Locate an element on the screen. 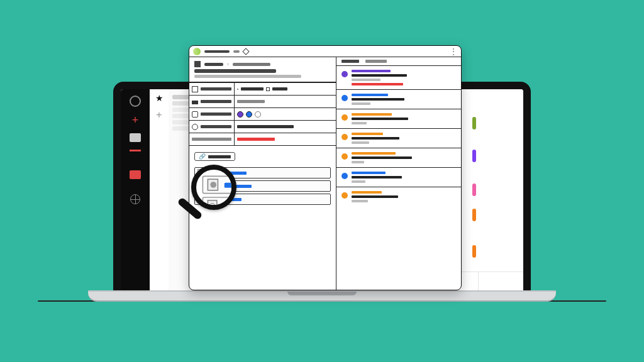  modal-titlebar: ⋮ is located at coordinates (325, 52).